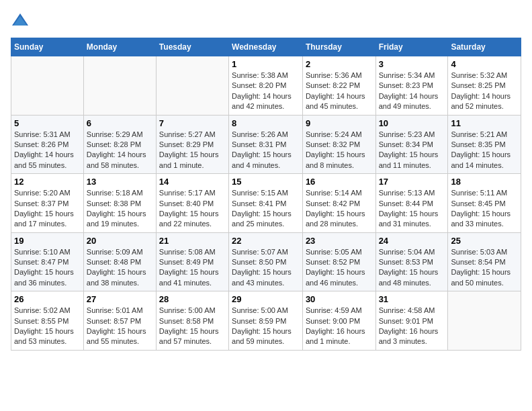  What do you see at coordinates (266, 124) in the screenshot?
I see `day-number: 8` at bounding box center [266, 124].